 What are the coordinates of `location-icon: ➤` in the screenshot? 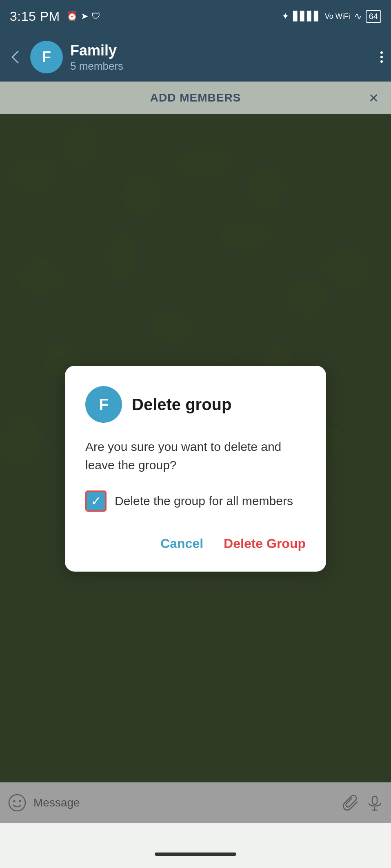 It's located at (84, 16).